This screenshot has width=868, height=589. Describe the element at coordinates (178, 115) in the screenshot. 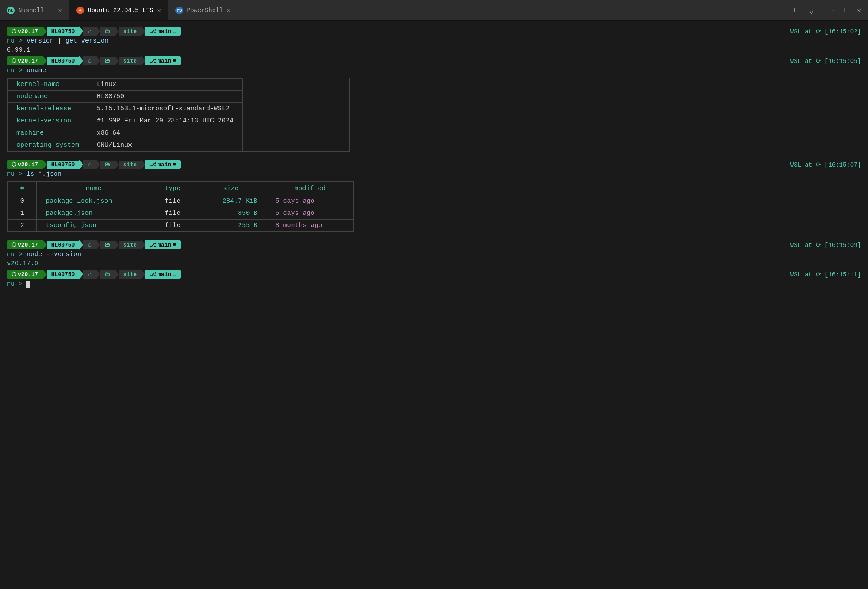

I see `uname-table: kernel-name Linuxnodename HL00750kernel-…` at that location.